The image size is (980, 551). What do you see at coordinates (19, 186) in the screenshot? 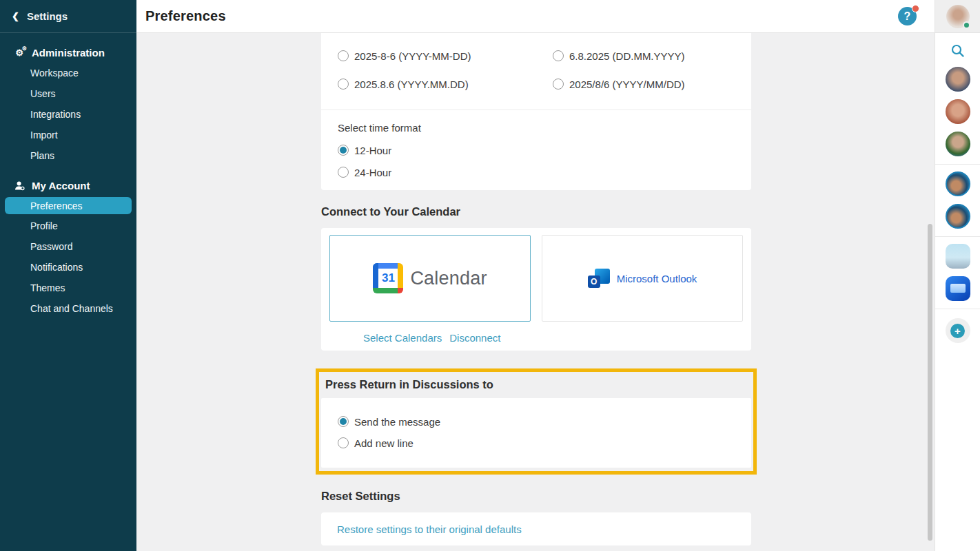
I see `user-gear-icon` at bounding box center [19, 186].